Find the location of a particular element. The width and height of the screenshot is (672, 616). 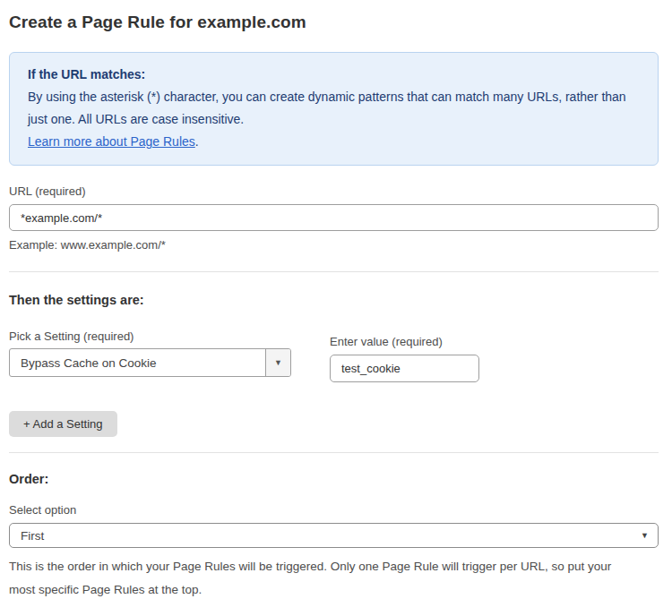

url-input is located at coordinates (333, 218).